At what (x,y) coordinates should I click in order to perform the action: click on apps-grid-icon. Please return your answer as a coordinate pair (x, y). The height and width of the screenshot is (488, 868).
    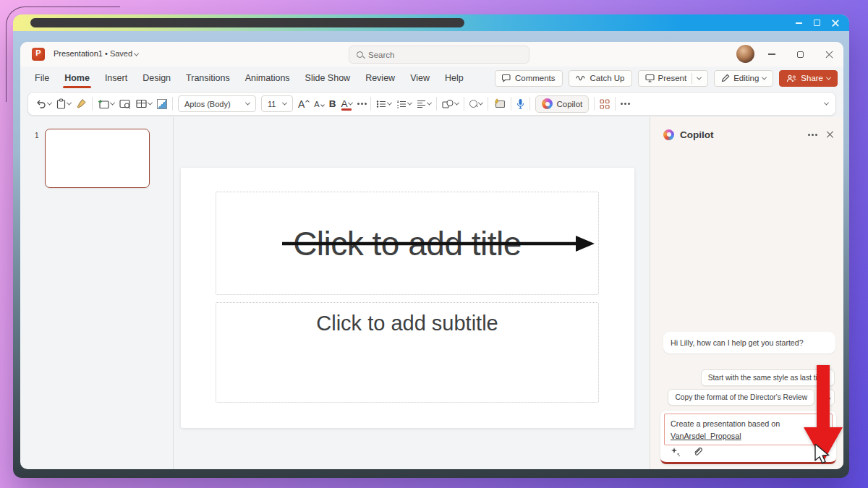
    Looking at the image, I should click on (605, 104).